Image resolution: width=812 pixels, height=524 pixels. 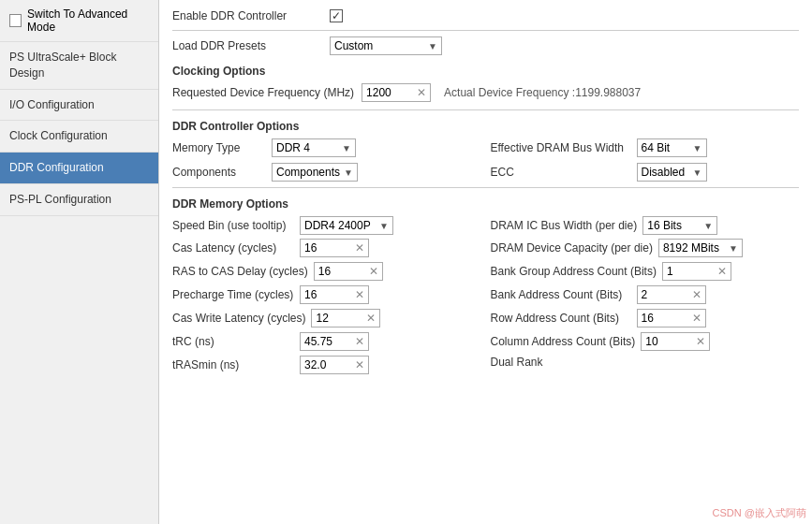 What do you see at coordinates (421, 93) in the screenshot?
I see `req-freq-clear-icon: ✕` at bounding box center [421, 93].